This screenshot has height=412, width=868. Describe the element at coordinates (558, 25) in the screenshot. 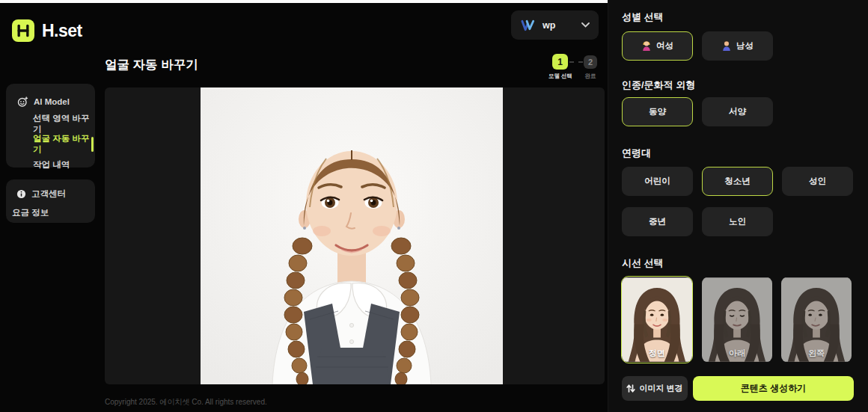

I see `workspace-name: wp` at that location.